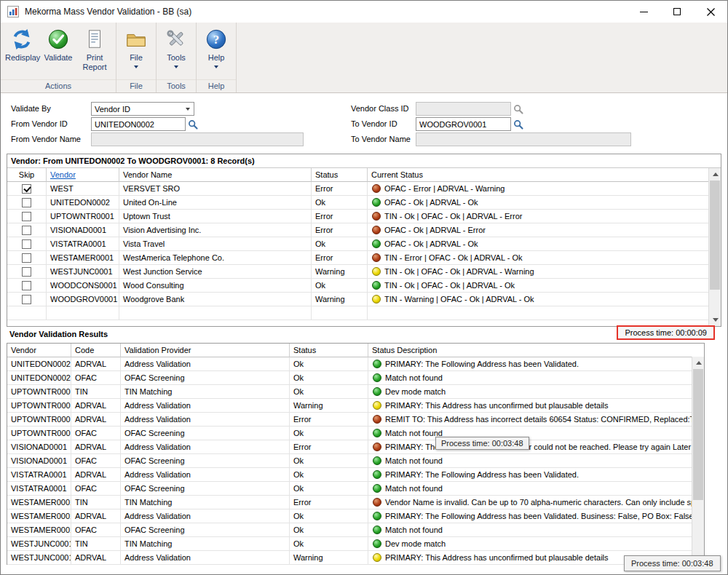 Image resolution: width=728 pixels, height=575 pixels. I want to click on to-vendor-id-input, so click(463, 124).